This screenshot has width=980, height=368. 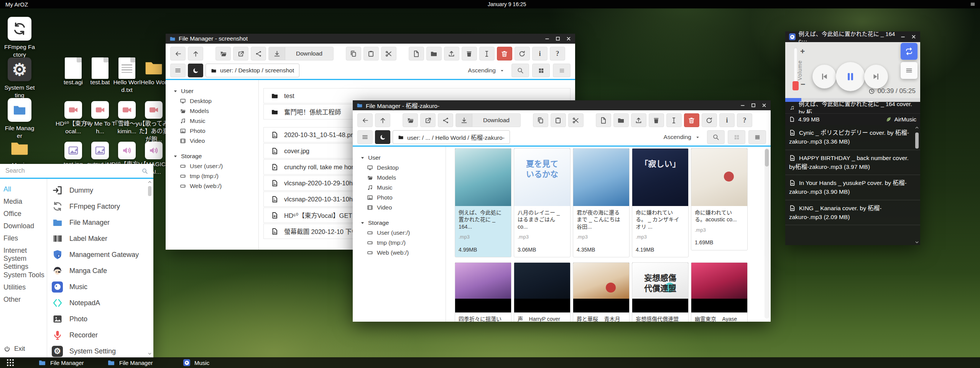 What do you see at coordinates (853, 188) in the screenshot?
I see `playlist-item: In Your Hands _ yusukeP cover. by 柘榴-zak…` at bounding box center [853, 188].